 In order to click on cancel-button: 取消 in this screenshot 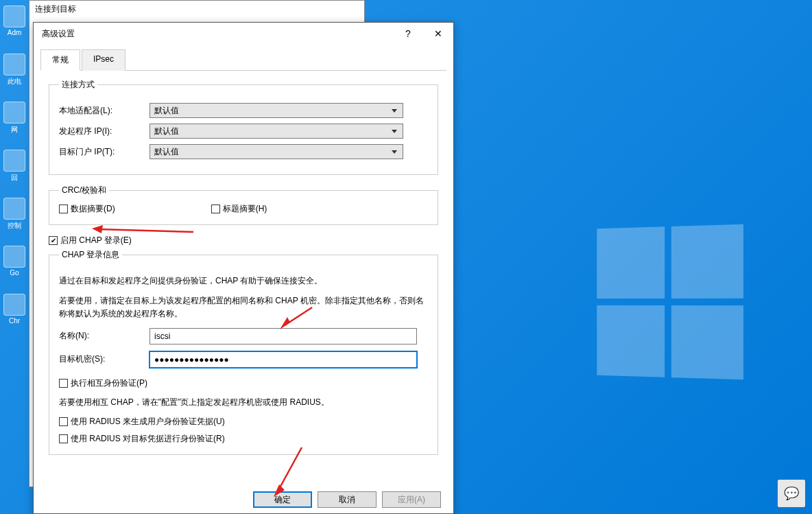, I will do `click(347, 500)`.